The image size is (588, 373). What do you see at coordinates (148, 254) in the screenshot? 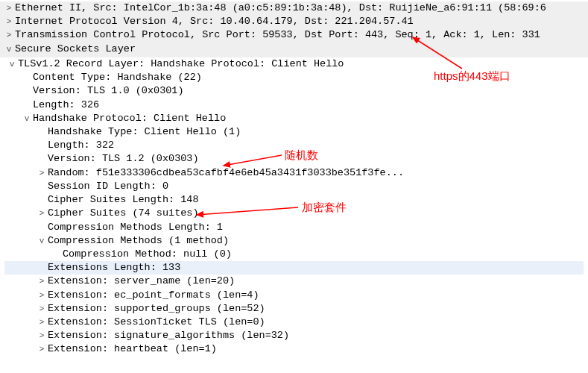
I see `tree-row-text: Compression Method: null (0)` at bounding box center [148, 254].